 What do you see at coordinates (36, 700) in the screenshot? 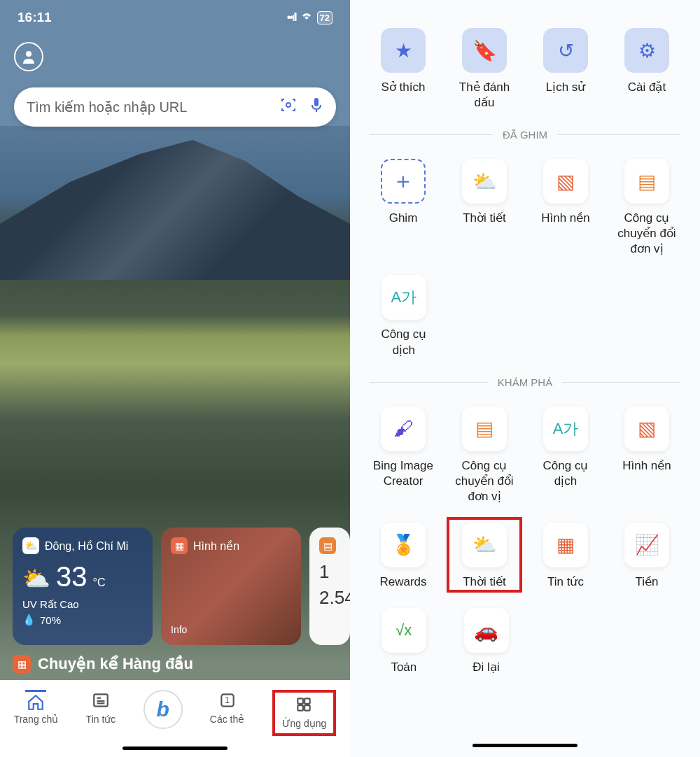
I see `home-icon` at bounding box center [36, 700].